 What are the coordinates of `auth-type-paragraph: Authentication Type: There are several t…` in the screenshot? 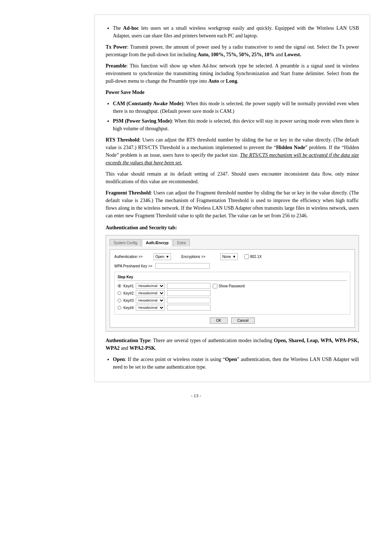 It's located at (232, 344).